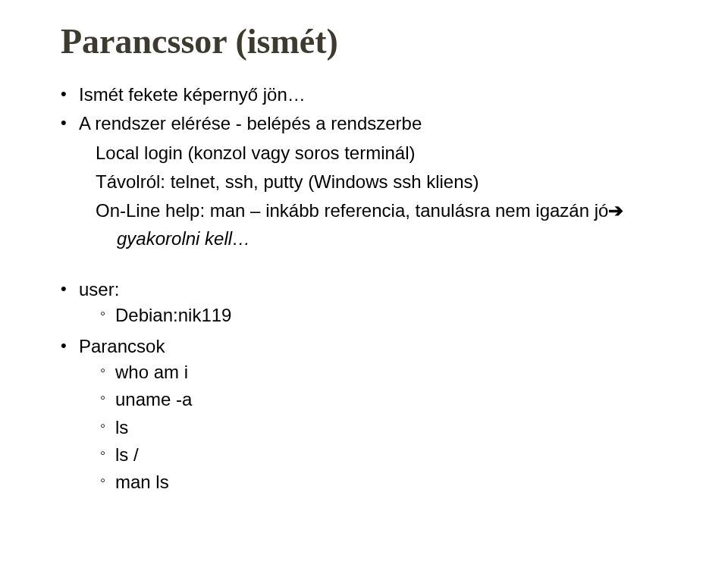 This screenshot has height=577, width=728. Describe the element at coordinates (391, 315) in the screenshot. I see `user-value: Debian:nik119` at that location.